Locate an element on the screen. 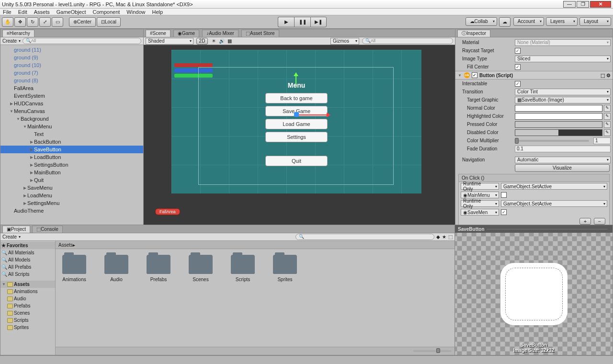  hierarchy-item: LoadMenu is located at coordinates (72, 195).